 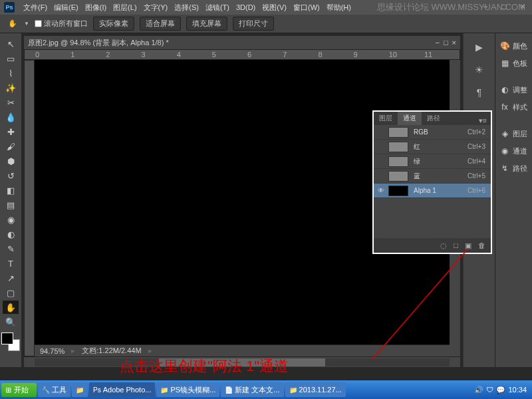 What do you see at coordinates (339, 8) in the screenshot?
I see `menu-help: 帮助(H)` at bounding box center [339, 8].